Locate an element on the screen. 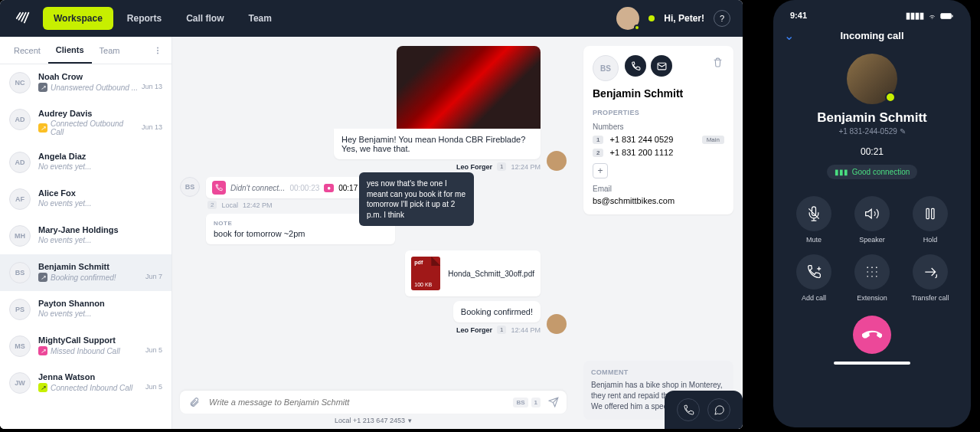 Image resolution: width=980 pixels, height=432 pixels. from-line: Local +1 213 647 2453 ▾ is located at coordinates (374, 421).